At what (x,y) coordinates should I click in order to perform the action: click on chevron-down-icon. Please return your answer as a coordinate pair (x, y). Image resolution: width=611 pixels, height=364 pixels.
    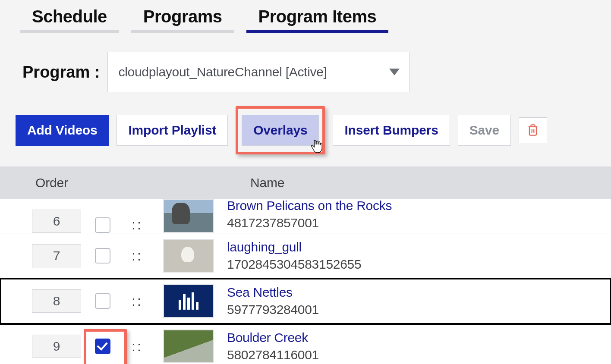
    Looking at the image, I should click on (394, 72).